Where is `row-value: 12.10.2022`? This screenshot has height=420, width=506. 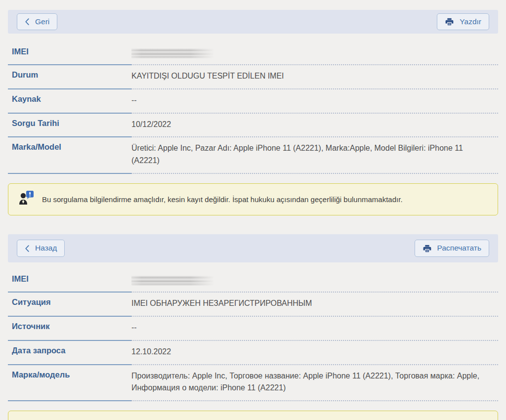 row-value: 12.10.2022 is located at coordinates (315, 353).